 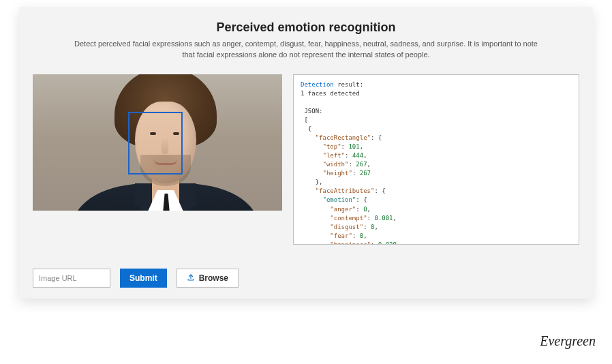 I want to click on page-title: Perceived emotion recognition, so click(x=306, y=27).